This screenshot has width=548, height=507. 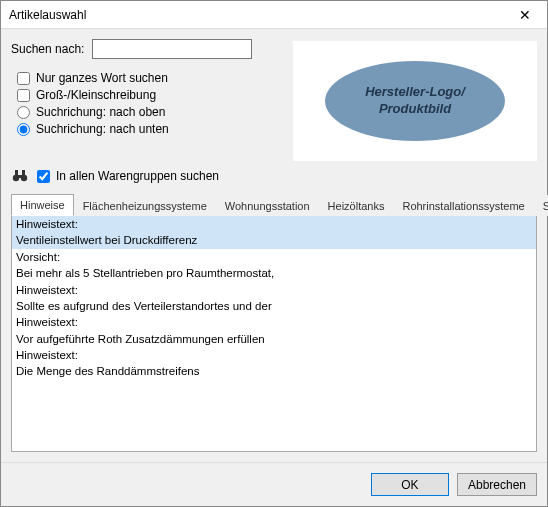 I want to click on whole-word-label: Nur ganzes Wort suchen, so click(x=102, y=78).